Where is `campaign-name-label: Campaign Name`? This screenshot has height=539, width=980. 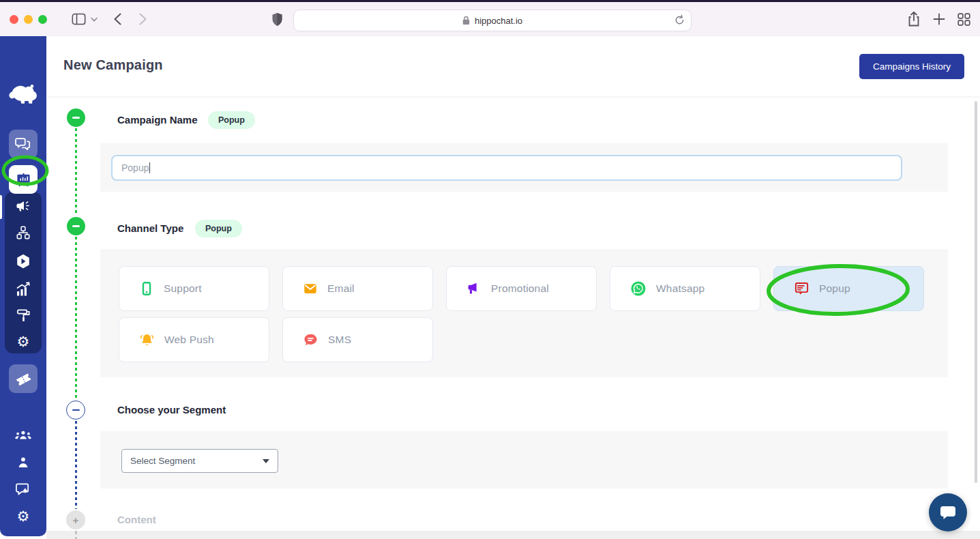
campaign-name-label: Campaign Name is located at coordinates (158, 120).